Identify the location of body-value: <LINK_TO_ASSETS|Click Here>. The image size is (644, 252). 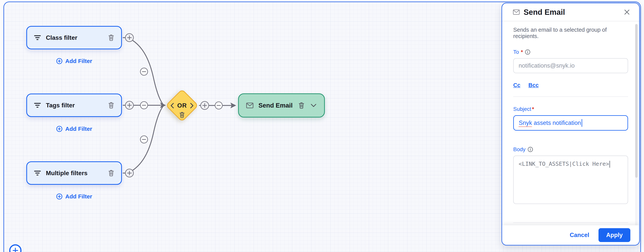
(564, 164).